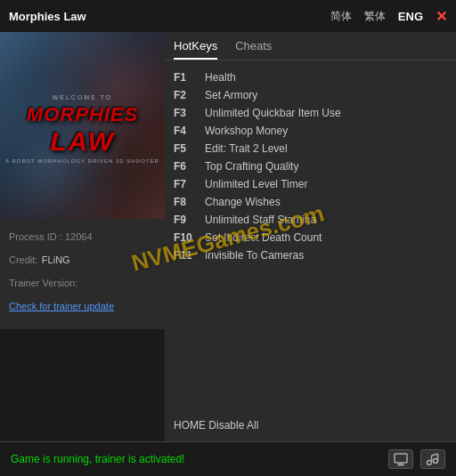  I want to click on title-bar-actions: 简体 繁体 ENG ✕, so click(388, 16).